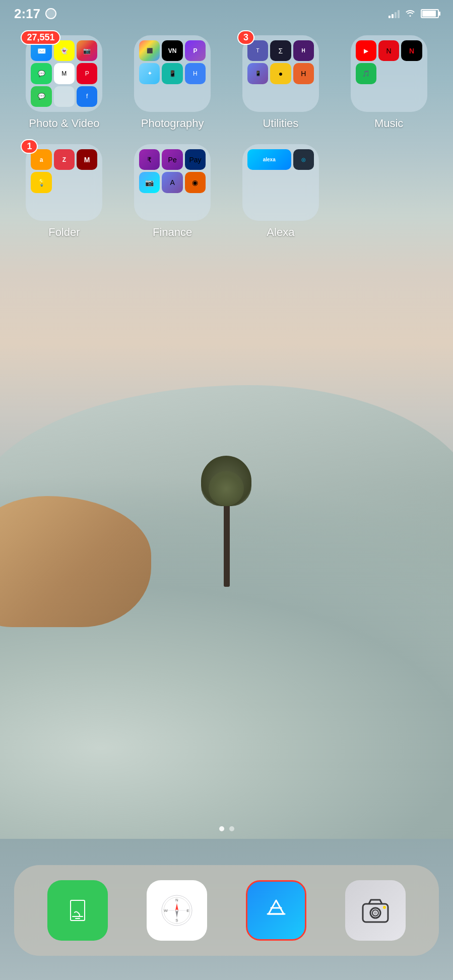  Describe the element at coordinates (281, 192) in the screenshot. I see `folder-alexa: alexa ◎ Alexa` at that location.